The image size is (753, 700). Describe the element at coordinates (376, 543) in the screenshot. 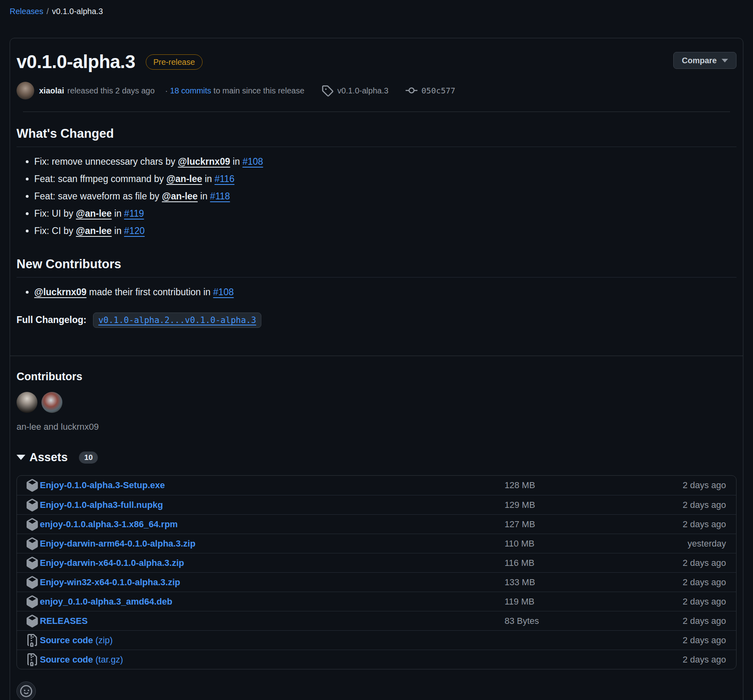

I see `asset-row: Enjoy-darwin-arm64-0.1.0-alpha.3.zip110 …` at that location.